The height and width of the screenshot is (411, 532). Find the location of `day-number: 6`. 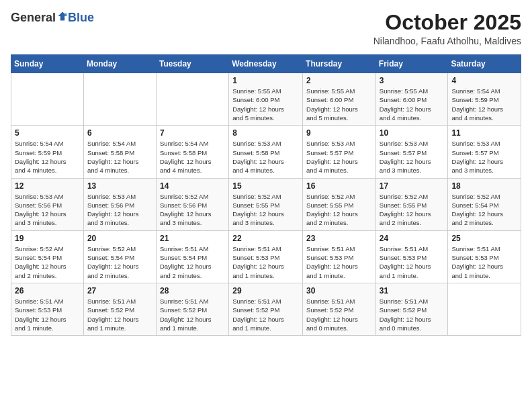

day-number: 6 is located at coordinates (120, 133).